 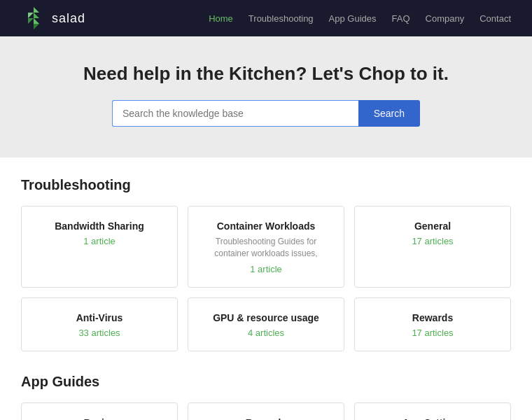 I want to click on card-title: Anti-Virus, so click(x=99, y=318).